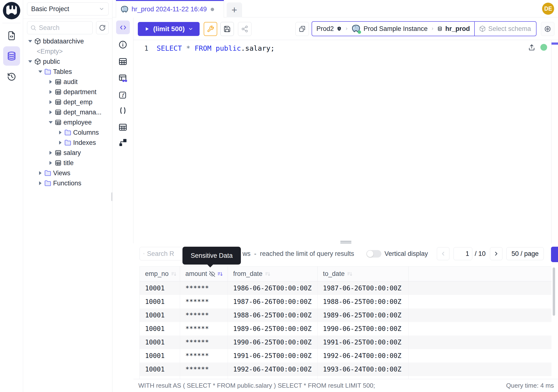 The image size is (558, 392). I want to click on tree-item-audit: audit, so click(68, 82).